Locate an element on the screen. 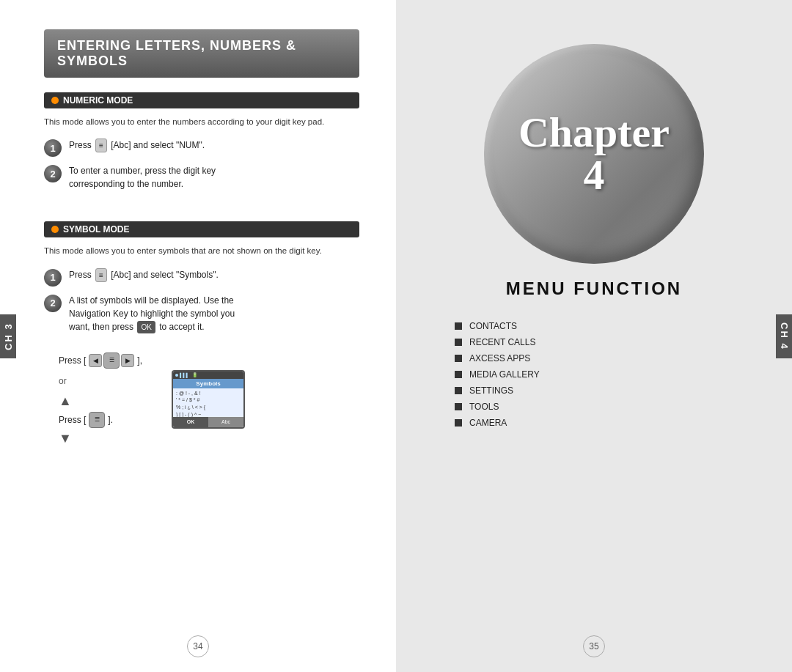 The height and width of the screenshot is (672, 792). press-label-1: Press [ is located at coordinates (72, 361).